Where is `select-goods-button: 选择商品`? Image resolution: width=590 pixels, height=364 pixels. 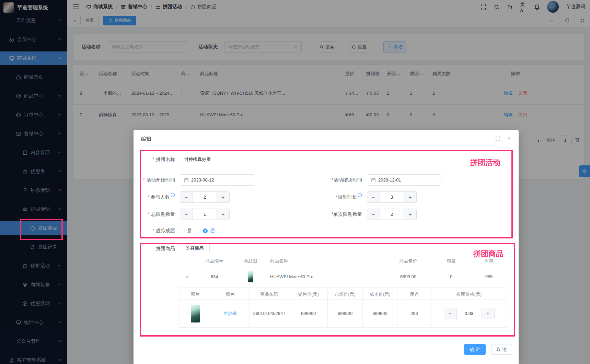
select-goods-button: 选择商品 is located at coordinates (195, 248).